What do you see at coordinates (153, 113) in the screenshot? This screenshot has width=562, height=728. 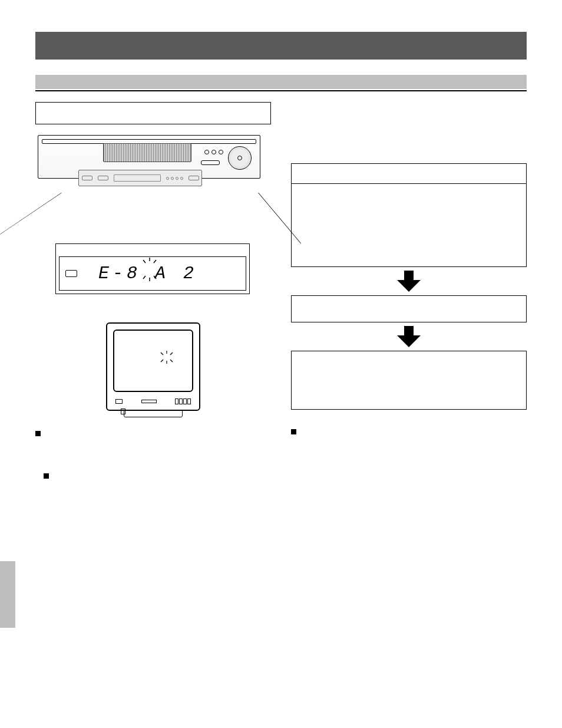 I see `title-box` at bounding box center [153, 113].